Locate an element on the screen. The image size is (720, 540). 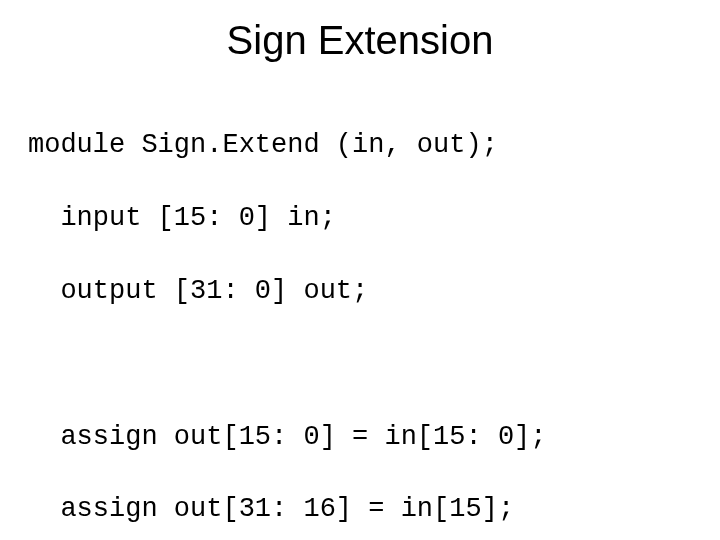
slide-title: Sign Extension is located at coordinates (360, 40).